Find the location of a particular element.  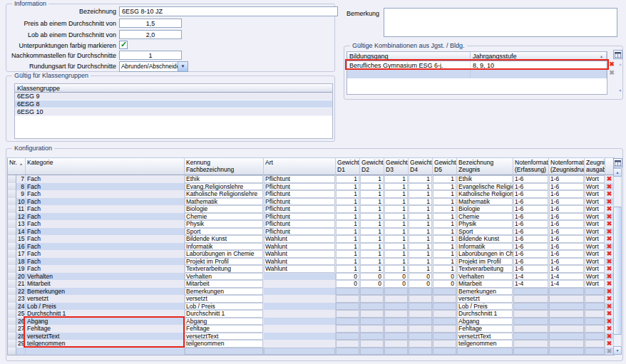

konfiguration-row: 18FachProjekt im ProfilWahlunt11111Proje… is located at coordinates (311, 262).